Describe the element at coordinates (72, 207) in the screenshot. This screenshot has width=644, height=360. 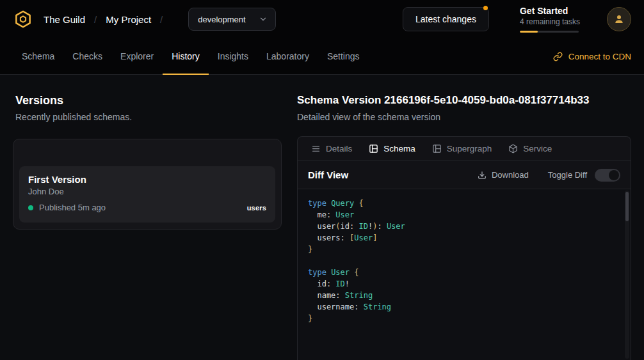
I see `version-status-text: Published 5m ago` at that location.